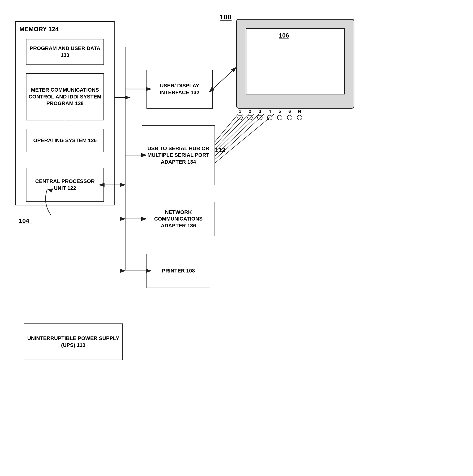 The height and width of the screenshot is (476, 473). What do you see at coordinates (300, 112) in the screenshot?
I see `port-n-label: N` at bounding box center [300, 112].